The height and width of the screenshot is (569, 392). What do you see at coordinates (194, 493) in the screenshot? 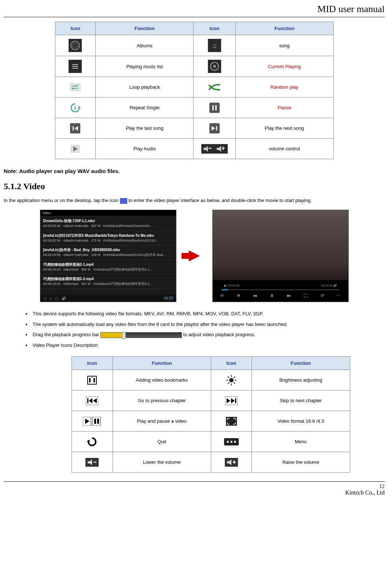
I see `footer-company: Kintech Co., Ltd` at bounding box center [194, 493].